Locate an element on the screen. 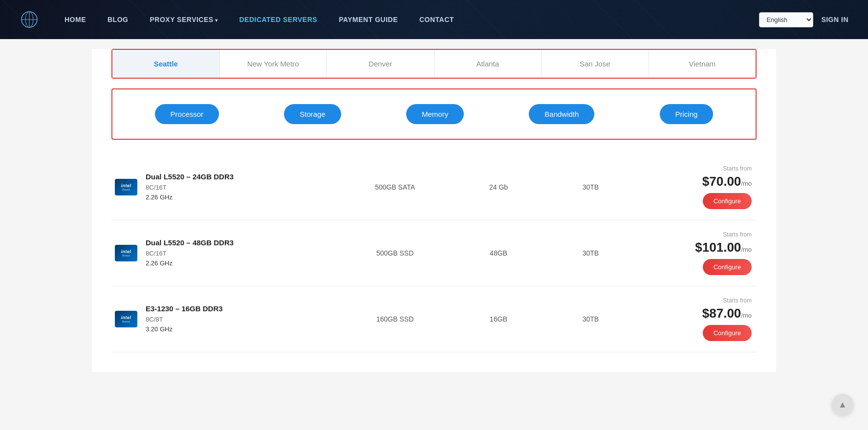 The image size is (868, 430). server-name-2: Dual L5520 – 48GB DDR3 is located at coordinates (241, 242).